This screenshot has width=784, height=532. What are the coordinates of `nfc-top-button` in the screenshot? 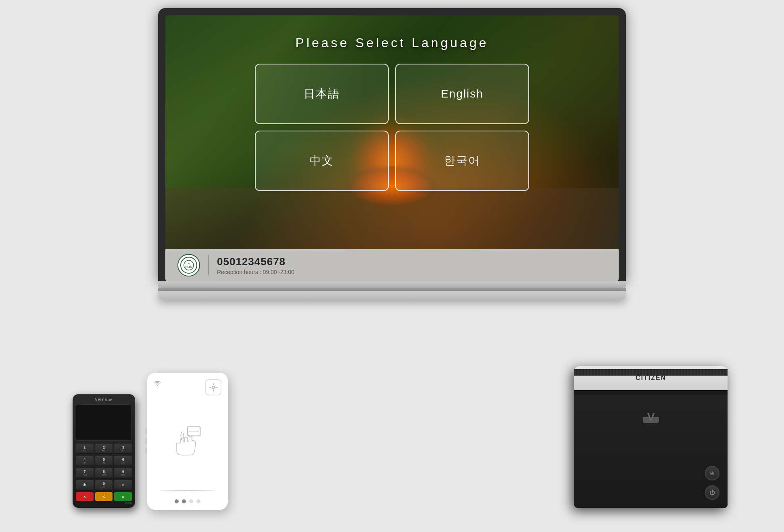 It's located at (213, 387).